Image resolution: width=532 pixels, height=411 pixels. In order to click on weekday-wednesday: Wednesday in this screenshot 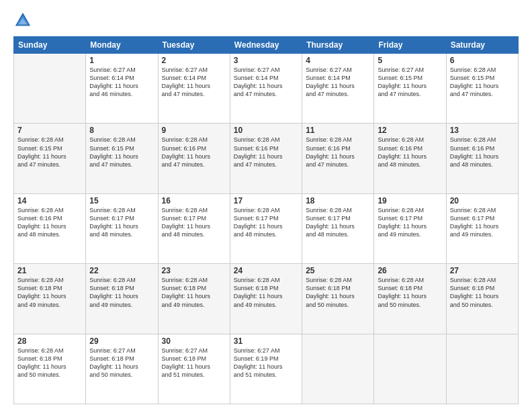, I will do `click(266, 46)`.